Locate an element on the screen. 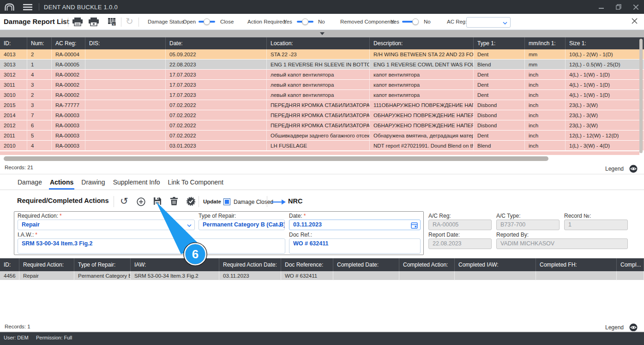 The height and width of the screenshot is (345, 644). required-asterisk: * is located at coordinates (61, 216).